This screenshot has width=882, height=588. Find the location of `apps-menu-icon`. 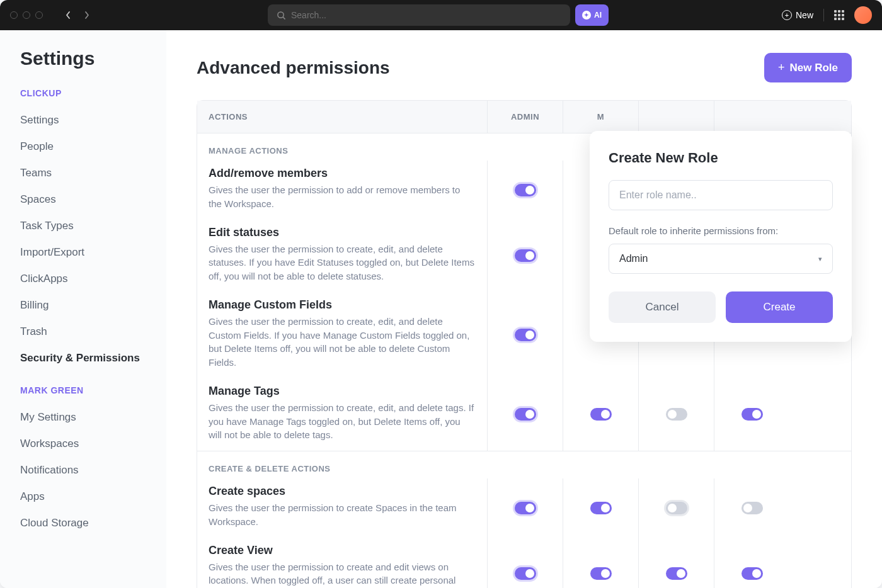

apps-menu-icon is located at coordinates (839, 15).